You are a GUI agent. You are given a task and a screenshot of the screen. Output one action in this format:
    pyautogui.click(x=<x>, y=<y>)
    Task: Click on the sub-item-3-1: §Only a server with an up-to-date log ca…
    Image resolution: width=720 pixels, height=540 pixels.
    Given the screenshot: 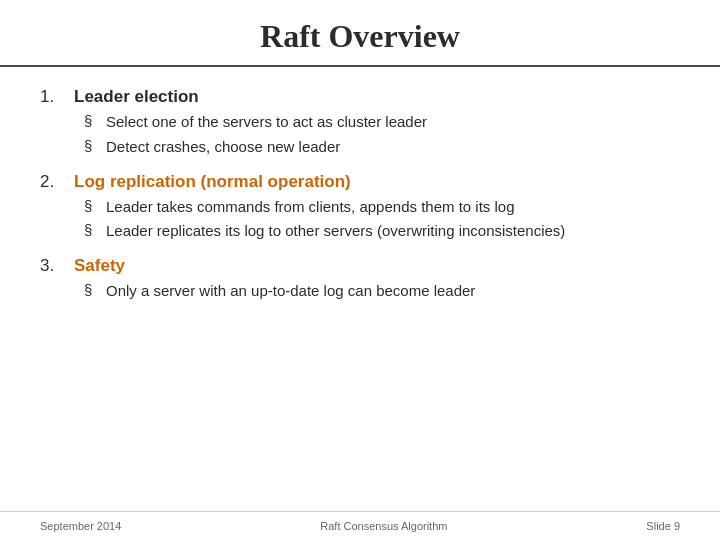 What is the action you would take?
    pyautogui.click(x=382, y=291)
    